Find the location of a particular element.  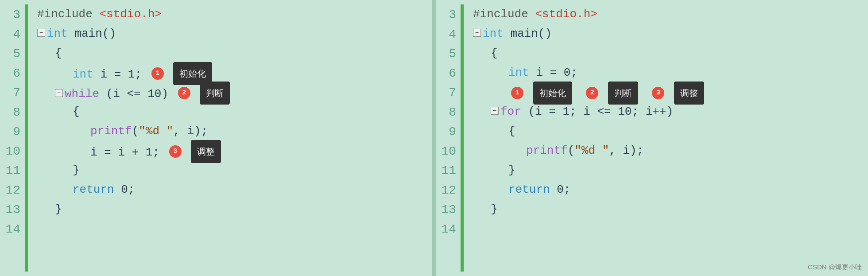

badge-1-left: 1 is located at coordinates (158, 74).